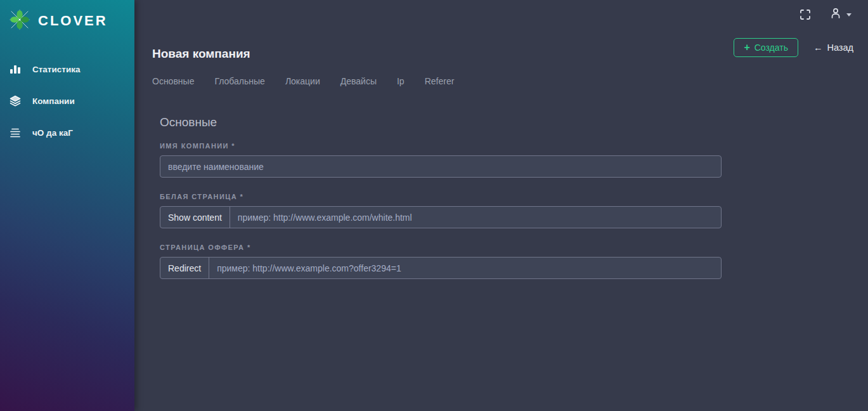 This screenshot has width=868, height=411. I want to click on white-page-label: БЕЛАЯ СТРАНИЦА *, so click(441, 197).